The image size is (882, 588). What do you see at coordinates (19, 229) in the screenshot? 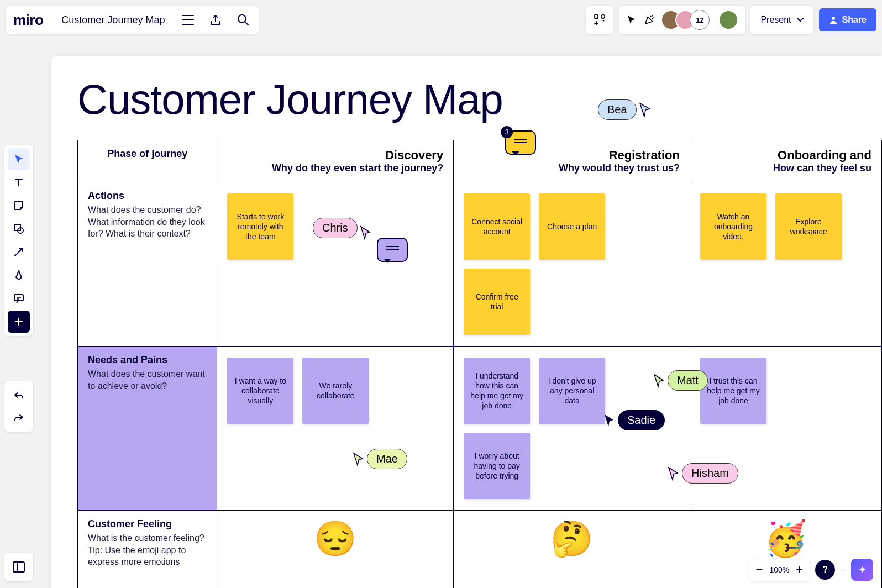
I see `shape-tool` at bounding box center [19, 229].